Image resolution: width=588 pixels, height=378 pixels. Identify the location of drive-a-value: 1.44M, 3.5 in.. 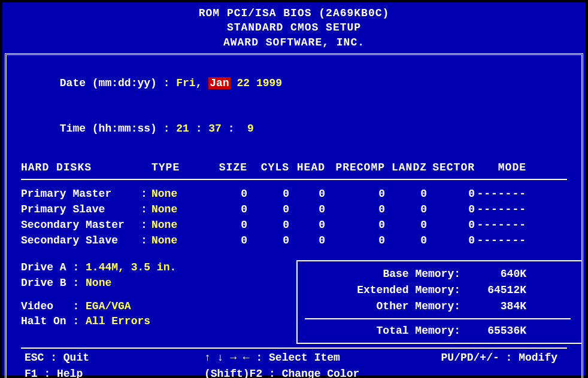
(131, 267).